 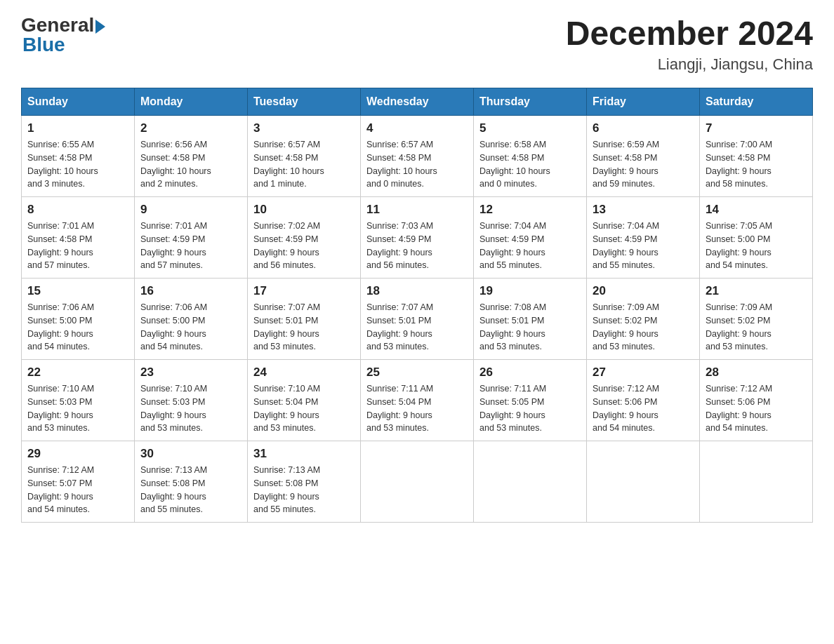 What do you see at coordinates (304, 246) in the screenshot?
I see `cell-sun-info: Sunrise: 7:02 AMSunset: 4:59 PMDaylight:…` at bounding box center [304, 246].